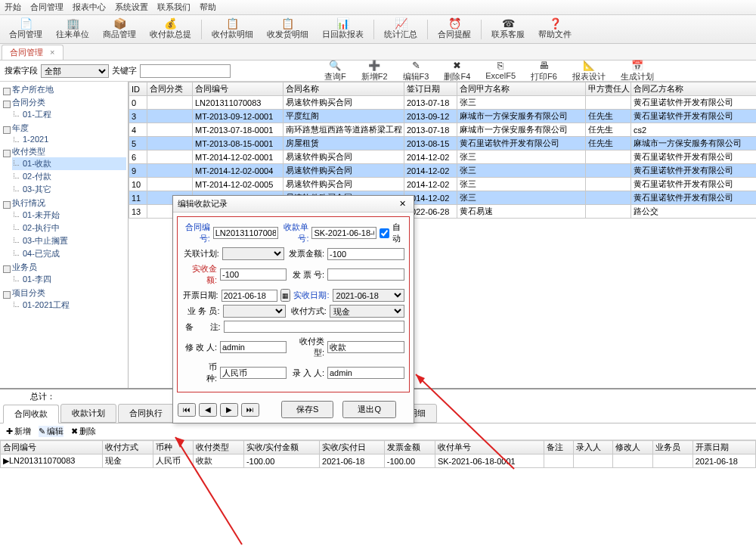 The width and height of the screenshot is (756, 546). I want to click on toolbar-往来单位: 🏢往来单位, so click(73, 29).